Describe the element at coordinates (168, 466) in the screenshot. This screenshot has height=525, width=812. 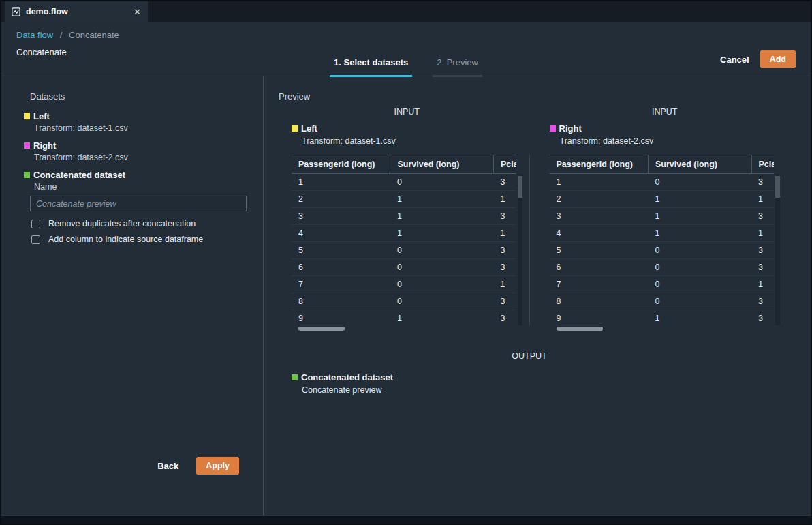
I see `back-button: Back` at that location.